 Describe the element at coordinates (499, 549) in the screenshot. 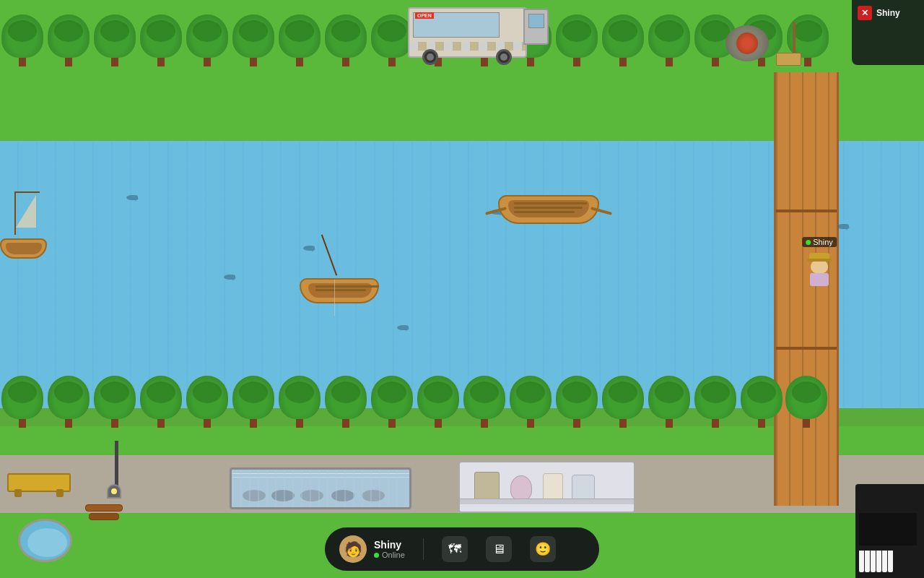

I see `display-icon: 🖥` at that location.